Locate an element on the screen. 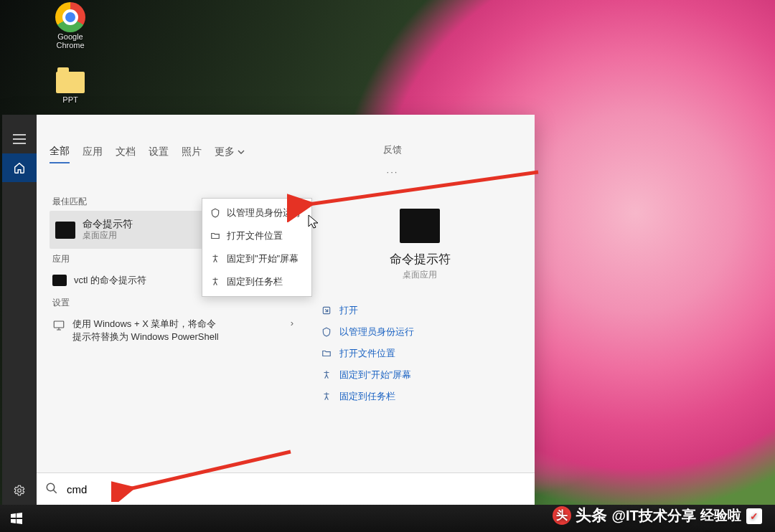  best-match-subtitle: 桌面应用 is located at coordinates (108, 235).